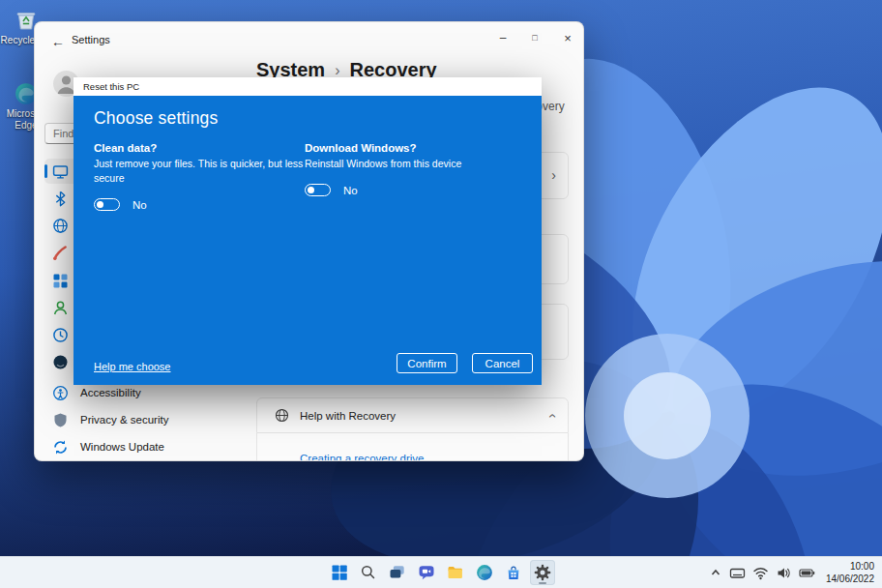  Describe the element at coordinates (456, 573) in the screenshot. I see `file-explorer-button` at that location.